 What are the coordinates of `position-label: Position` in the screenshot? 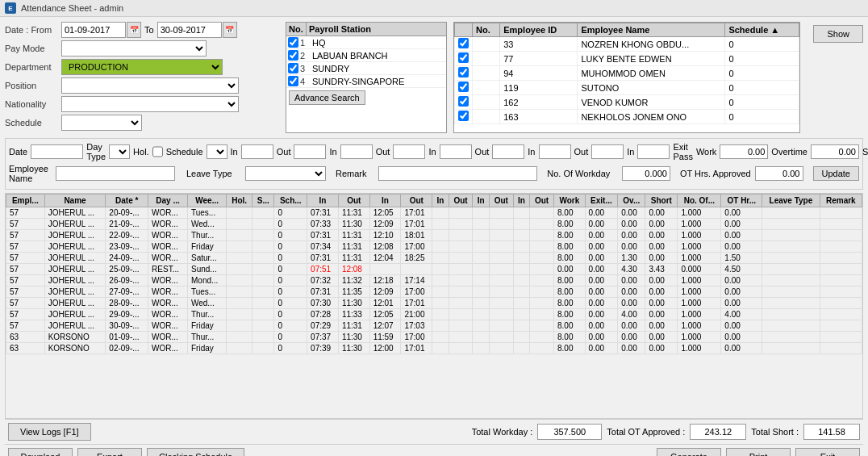 It's located at (33, 86).